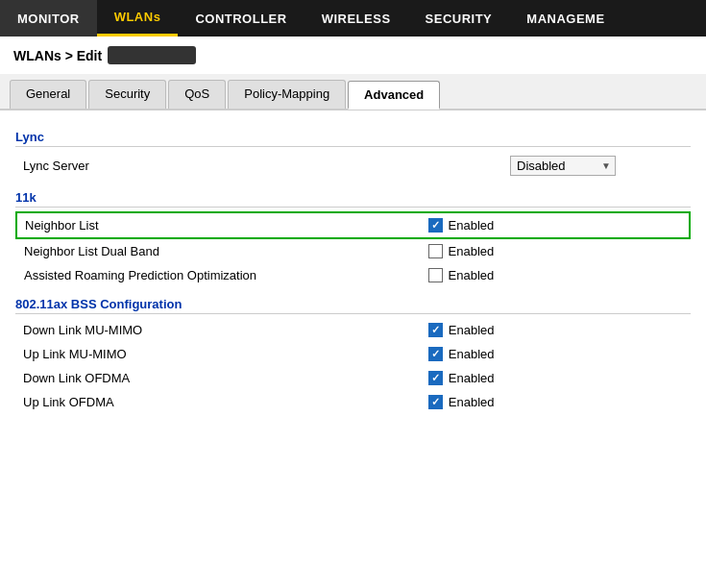 Image resolution: width=706 pixels, height=588 pixels. Describe the element at coordinates (472, 252) in the screenshot. I see `neighbor-list-dual-band-enabled-label: Enabled` at that location.